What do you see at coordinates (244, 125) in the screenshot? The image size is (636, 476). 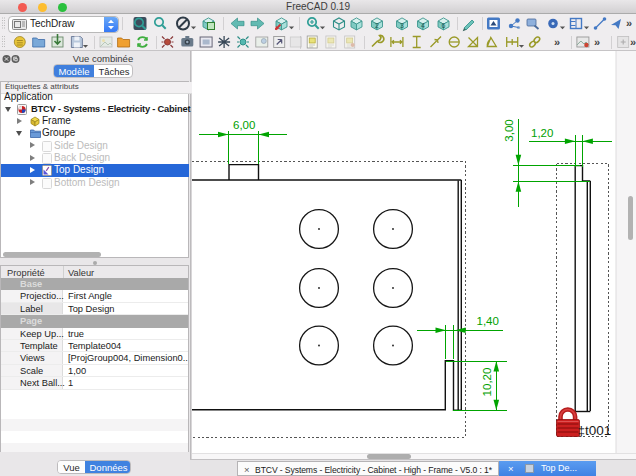 I see `svg-text: 6,00` at bounding box center [244, 125].